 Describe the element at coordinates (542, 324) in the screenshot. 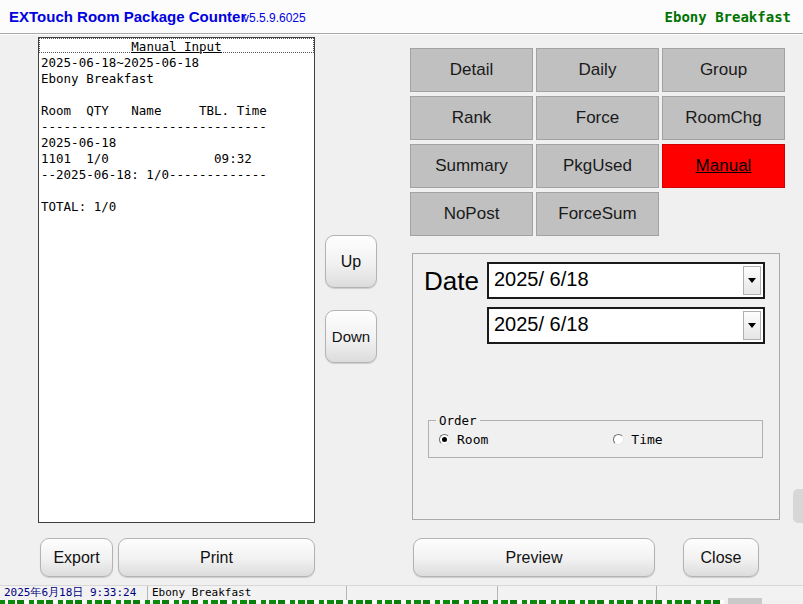

I see `date-to-value: 2025/ 6/18` at that location.